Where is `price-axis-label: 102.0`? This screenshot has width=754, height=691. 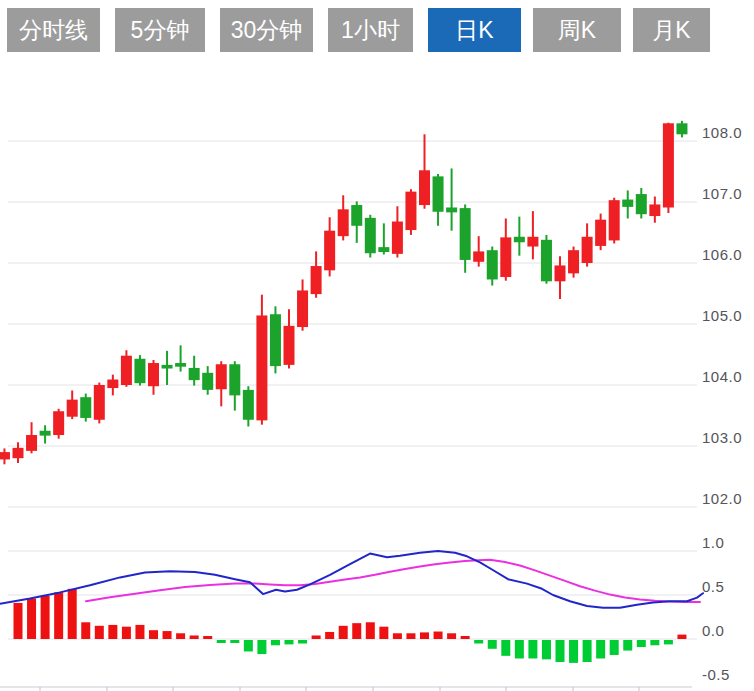 price-axis-label: 102.0 is located at coordinates (728, 499).